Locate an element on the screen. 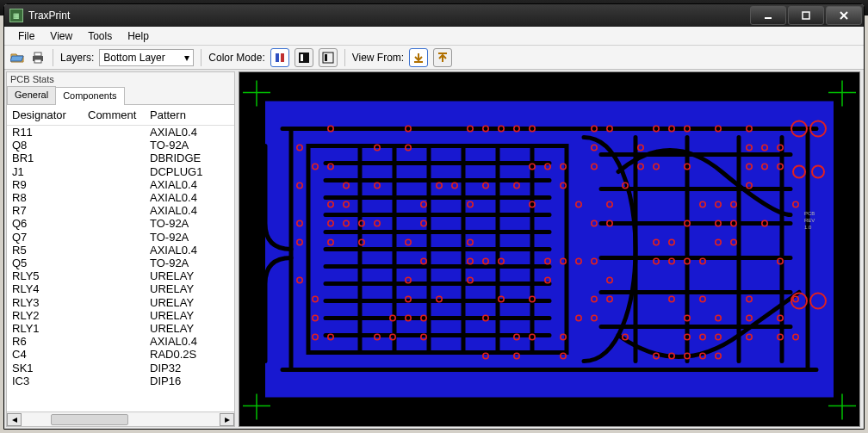  toolbar: Layers: Bottom Layer ▾ Color Mode: View … is located at coordinates (434, 58).